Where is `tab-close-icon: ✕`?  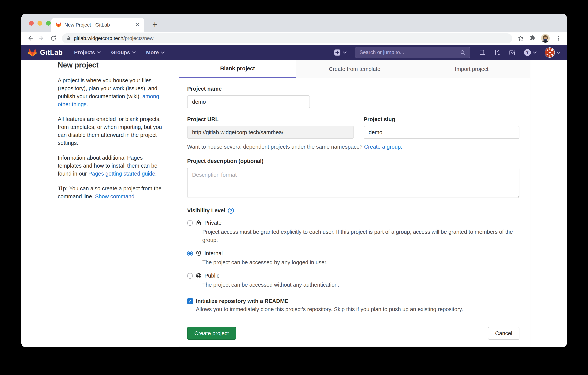 tab-close-icon: ✕ is located at coordinates (137, 25).